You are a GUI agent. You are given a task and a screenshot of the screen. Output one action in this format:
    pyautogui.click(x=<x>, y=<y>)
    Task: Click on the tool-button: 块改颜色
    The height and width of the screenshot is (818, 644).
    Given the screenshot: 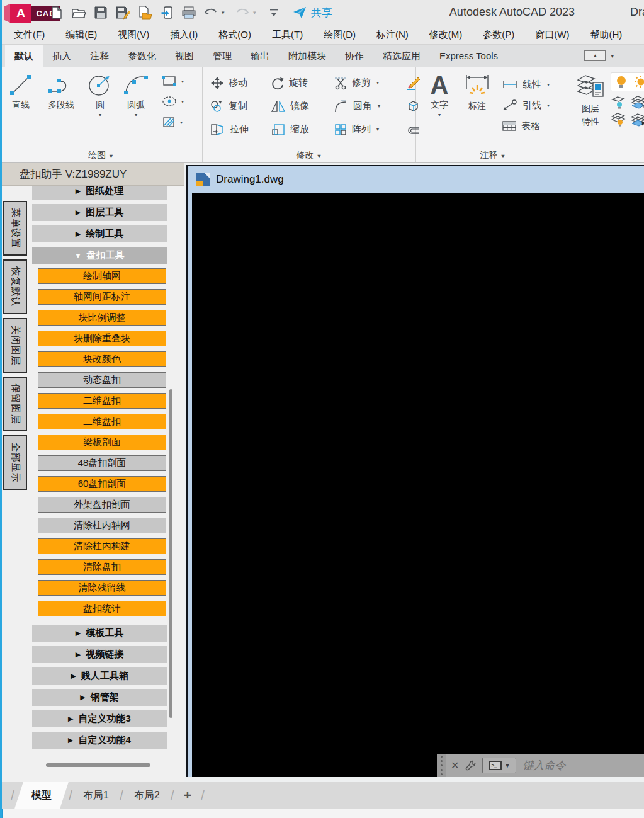 What is the action you would take?
    pyautogui.click(x=102, y=359)
    